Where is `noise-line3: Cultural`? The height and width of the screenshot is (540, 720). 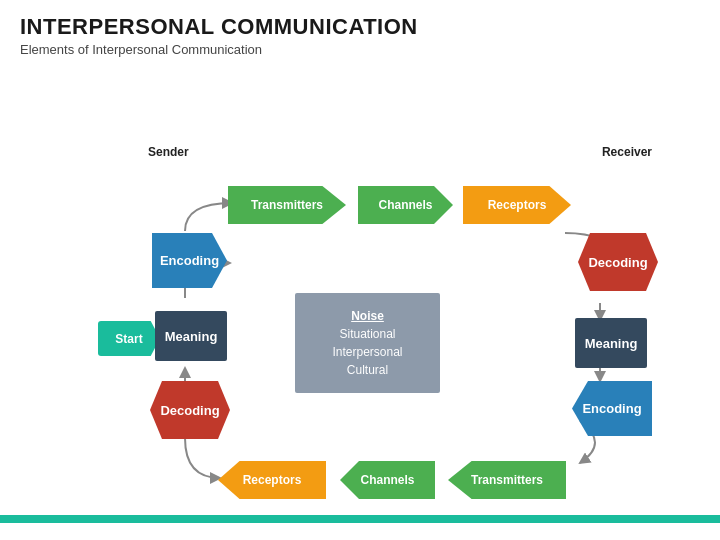 noise-line3: Cultural is located at coordinates (368, 370).